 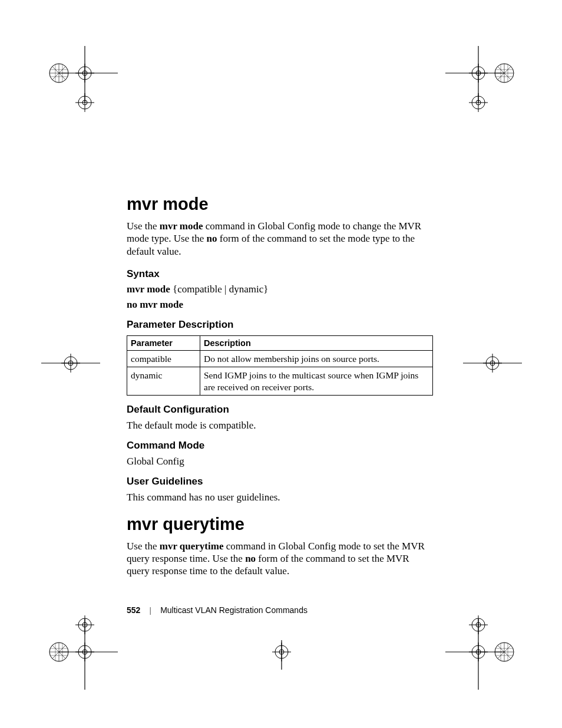 I want to click on page-number: 552, so click(x=133, y=610).